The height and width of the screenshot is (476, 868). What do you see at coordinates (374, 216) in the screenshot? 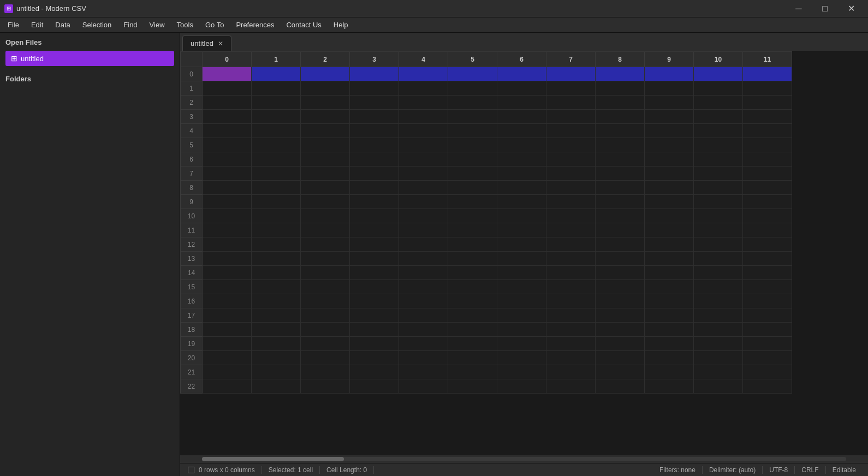
I see `cell-r10-c3` at bounding box center [374, 216].